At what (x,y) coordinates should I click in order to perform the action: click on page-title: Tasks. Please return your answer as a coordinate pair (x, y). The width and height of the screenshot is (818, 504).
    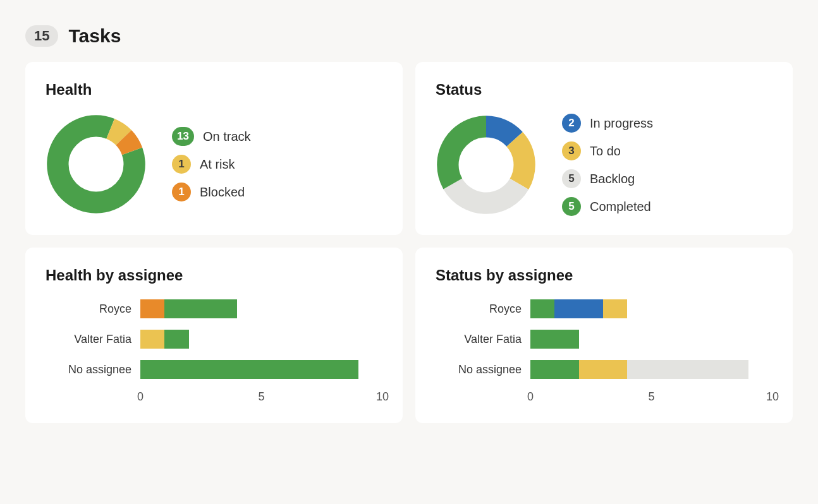
    Looking at the image, I should click on (95, 36).